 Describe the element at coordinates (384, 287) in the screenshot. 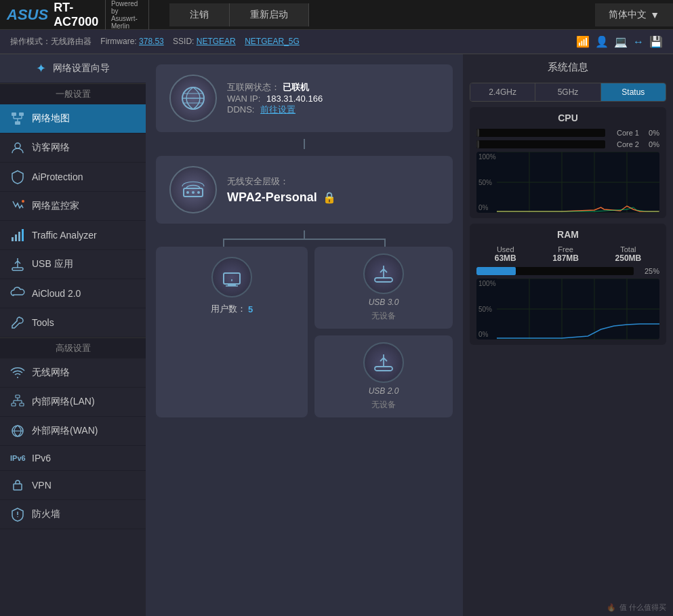

I see `usb3-node: USB 3.0 无设备` at that location.